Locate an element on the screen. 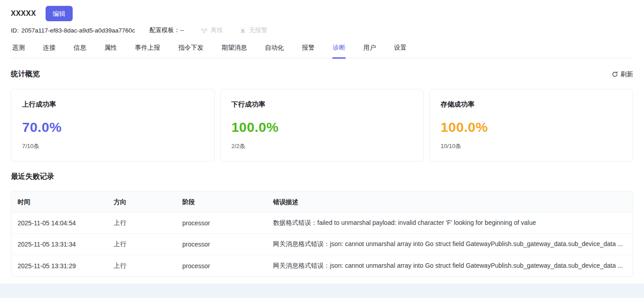 The image size is (644, 298). config-template: 配置模板：-- is located at coordinates (167, 30).